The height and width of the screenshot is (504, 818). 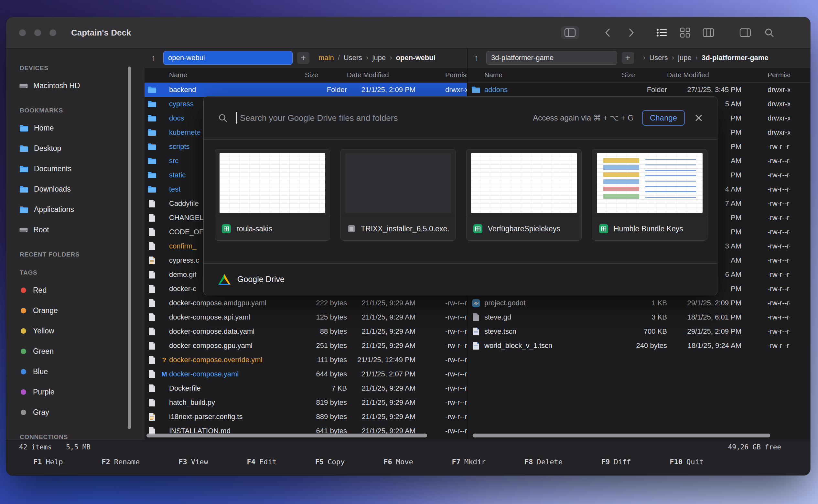 What do you see at coordinates (639, 90) in the screenshot?
I see `file-row-addons: addonsFolder27/1/25, 3:45 PMdrwxr-xr-x` at bounding box center [639, 90].